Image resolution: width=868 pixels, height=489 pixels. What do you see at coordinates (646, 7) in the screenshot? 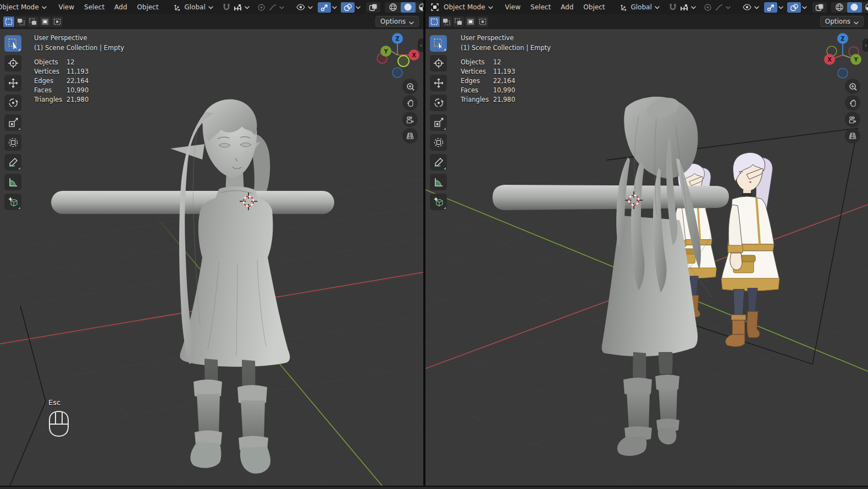
I see `viewport-header-right: Object Mode View Select Add Object Globa…` at bounding box center [646, 7].